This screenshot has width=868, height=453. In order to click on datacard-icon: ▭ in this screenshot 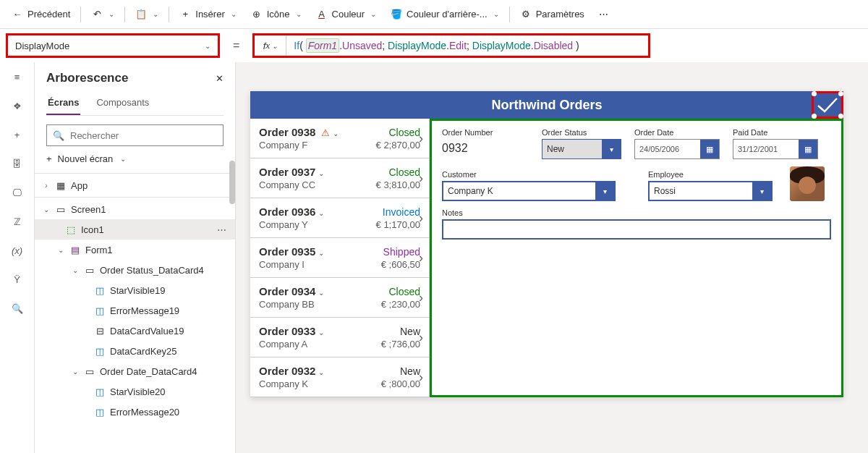, I will do `click(90, 371)`.